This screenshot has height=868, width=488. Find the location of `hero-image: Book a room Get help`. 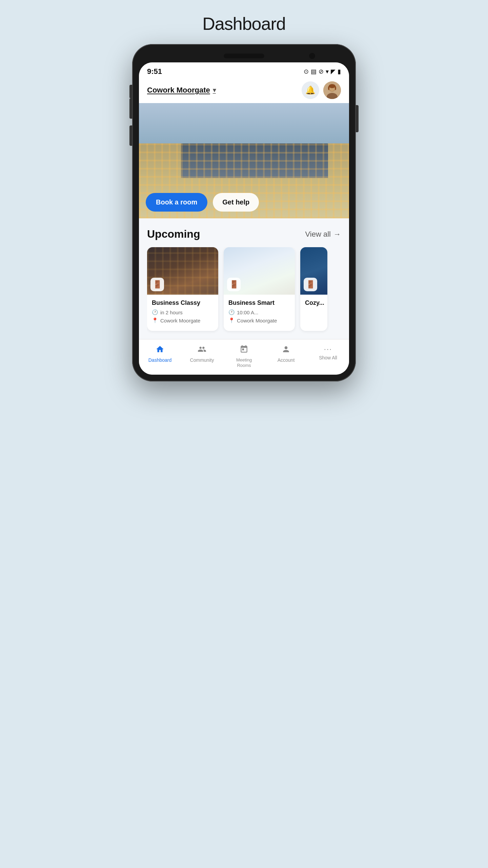

hero-image: Book a room Get help is located at coordinates (244, 161).